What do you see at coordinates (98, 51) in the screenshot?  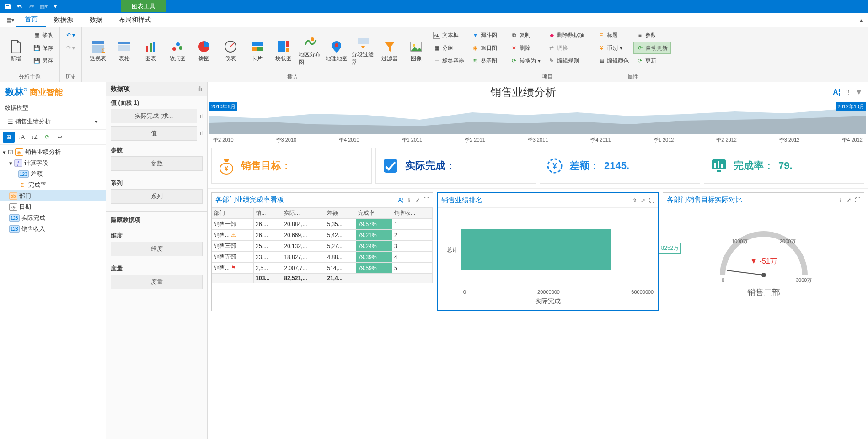 I see `pivot-button: Σ透视表` at bounding box center [98, 51].